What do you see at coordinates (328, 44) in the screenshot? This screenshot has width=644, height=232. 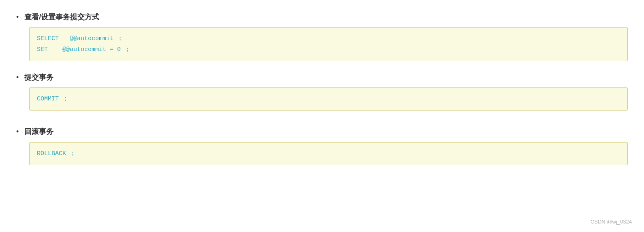 I see `code-block-1: SELECT @@autocommit ； SET @@autocommit =…` at bounding box center [328, 44].